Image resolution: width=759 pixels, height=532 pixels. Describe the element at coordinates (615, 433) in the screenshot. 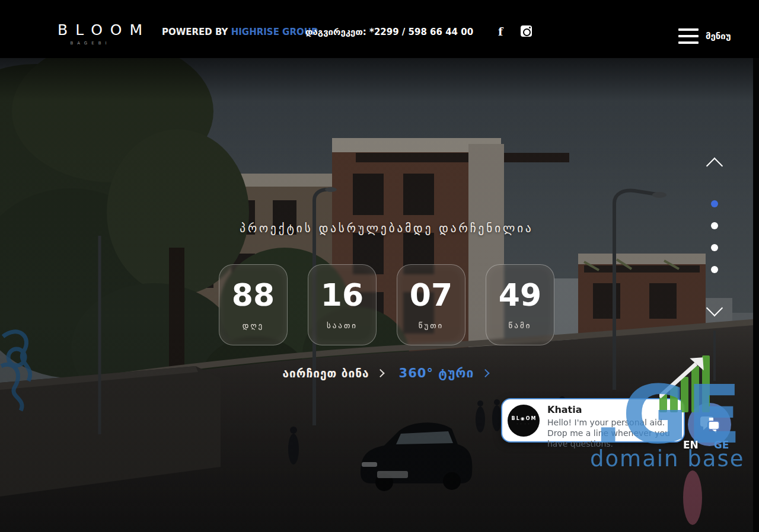

I see `chat-message: Hello! I'm your personal aid. Drop me a …` at that location.